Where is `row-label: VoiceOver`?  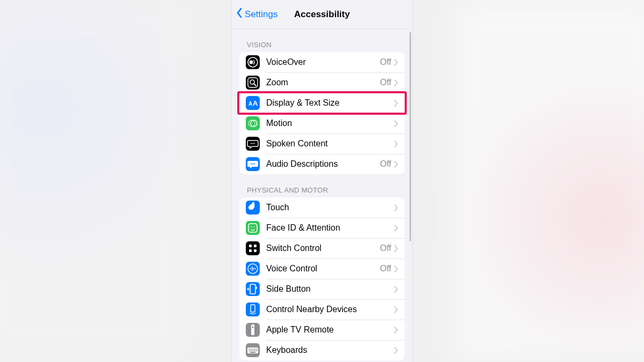
row-label: VoiceOver is located at coordinates (323, 62).